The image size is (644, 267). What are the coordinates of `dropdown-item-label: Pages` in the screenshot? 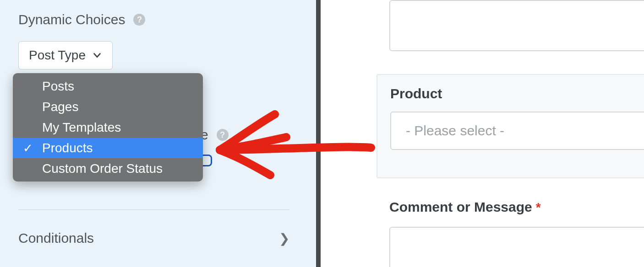 It's located at (60, 107).